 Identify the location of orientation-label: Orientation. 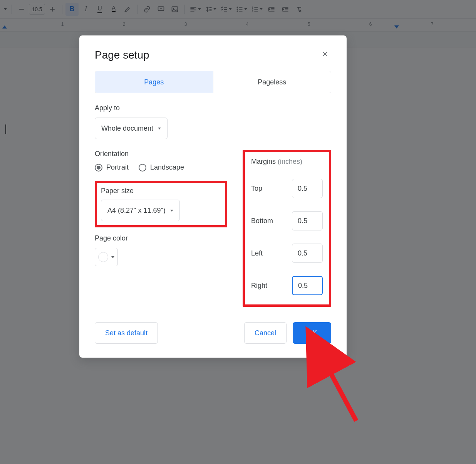
(161, 154).